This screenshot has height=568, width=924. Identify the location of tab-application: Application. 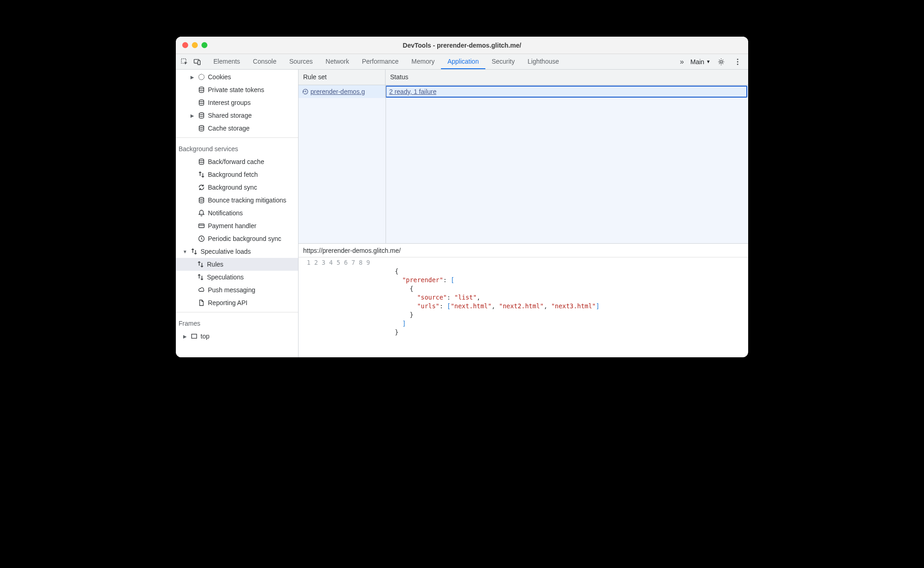
(463, 61).